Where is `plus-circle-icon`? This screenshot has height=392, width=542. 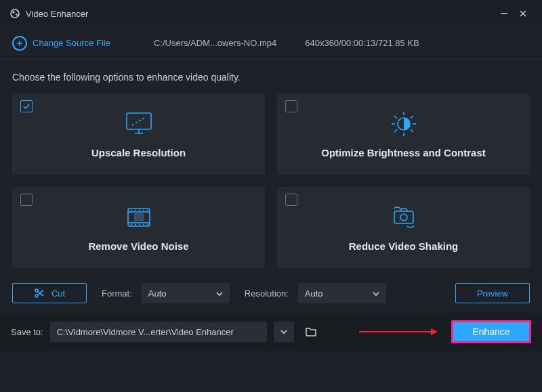
plus-circle-icon is located at coordinates (20, 43).